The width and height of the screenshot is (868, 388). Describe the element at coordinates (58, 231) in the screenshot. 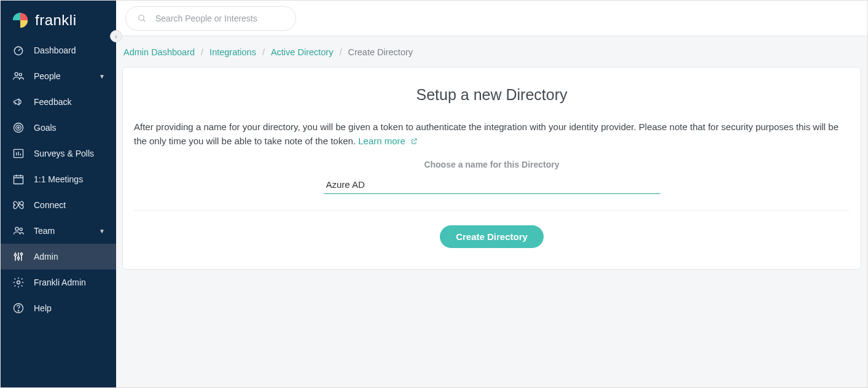

I see `sidebar-item-team: Team ▼` at that location.